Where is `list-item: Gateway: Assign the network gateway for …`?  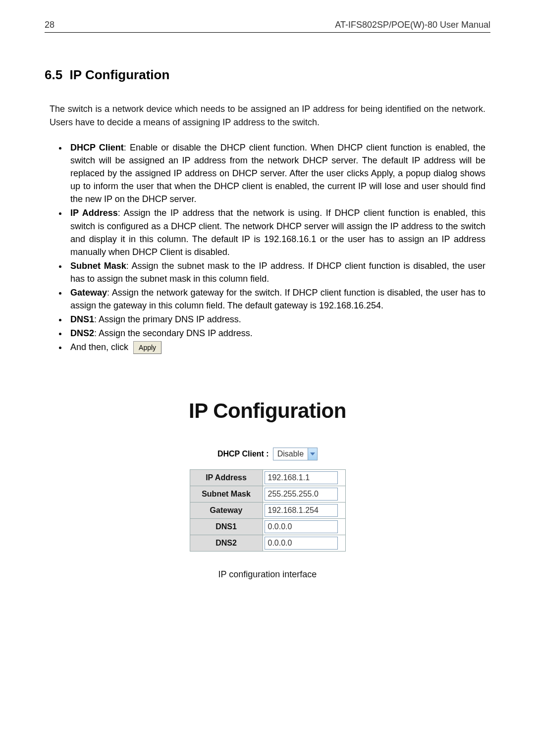
list-item: Gateway: Assign the network gateway for … is located at coordinates (276, 299).